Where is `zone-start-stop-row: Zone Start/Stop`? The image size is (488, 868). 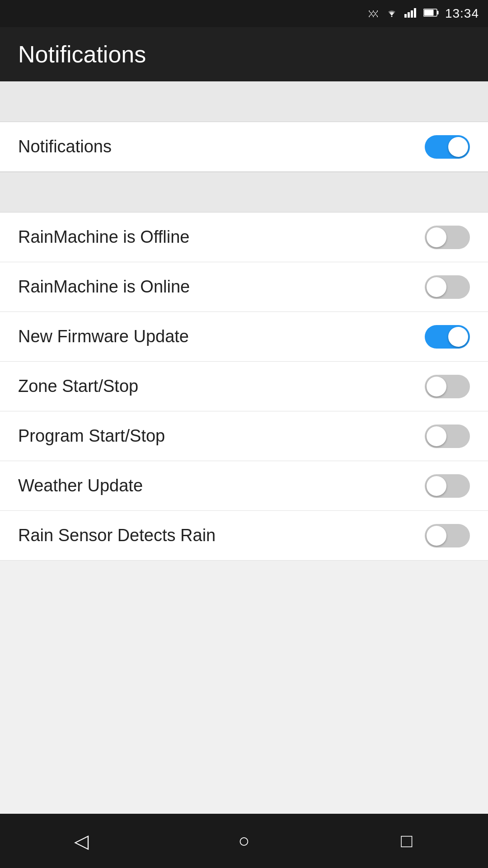
zone-start-stop-row: Zone Start/Stop is located at coordinates (244, 387).